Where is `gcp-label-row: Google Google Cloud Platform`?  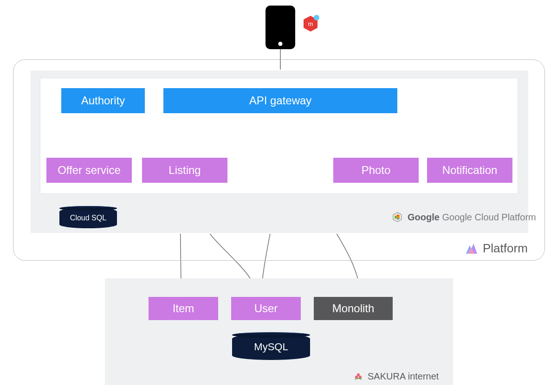
gcp-label-row: Google Google Cloud Platform is located at coordinates (464, 217).